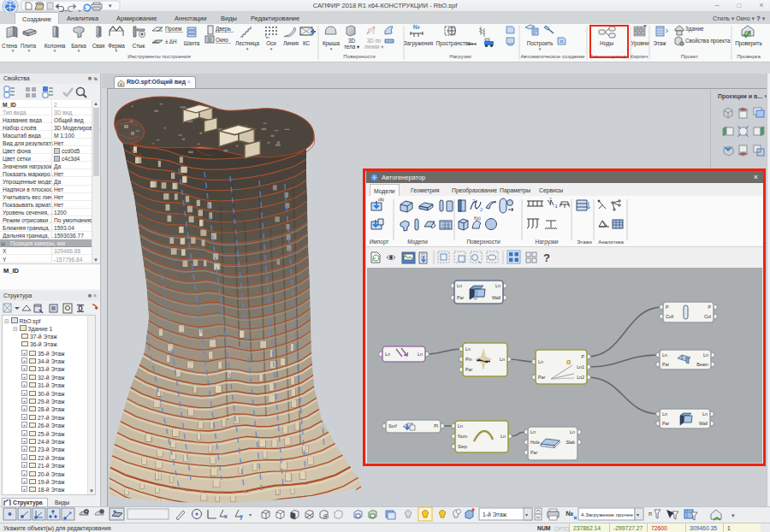 The height and width of the screenshot is (532, 770). What do you see at coordinates (352, 41) in the screenshot?
I see `svg-text: 3D` at bounding box center [352, 41].